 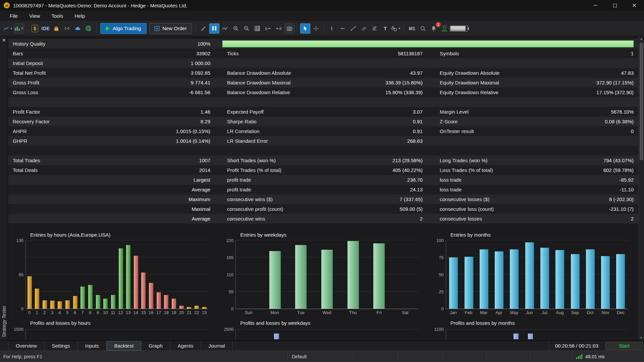 What do you see at coordinates (123, 28) in the screenshot?
I see `algo-trading-button: Algo Trading` at bounding box center [123, 28].